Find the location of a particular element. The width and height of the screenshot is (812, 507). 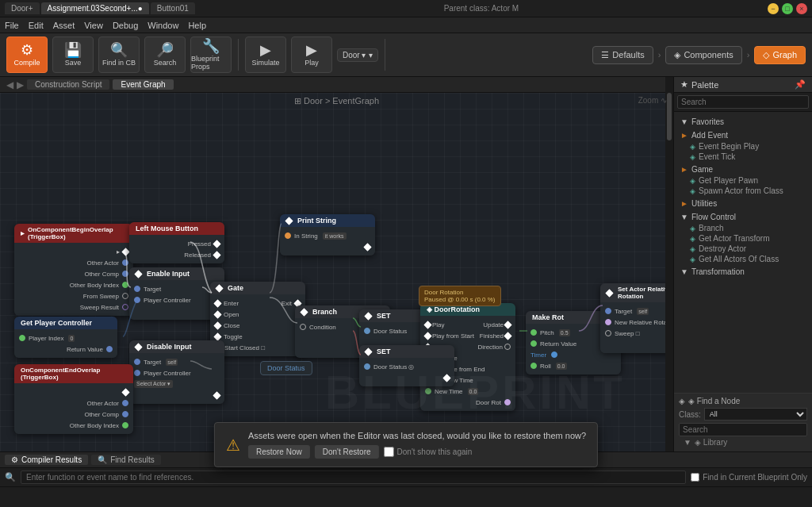

get-actor-transform-icon: ◈ is located at coordinates (693, 239).